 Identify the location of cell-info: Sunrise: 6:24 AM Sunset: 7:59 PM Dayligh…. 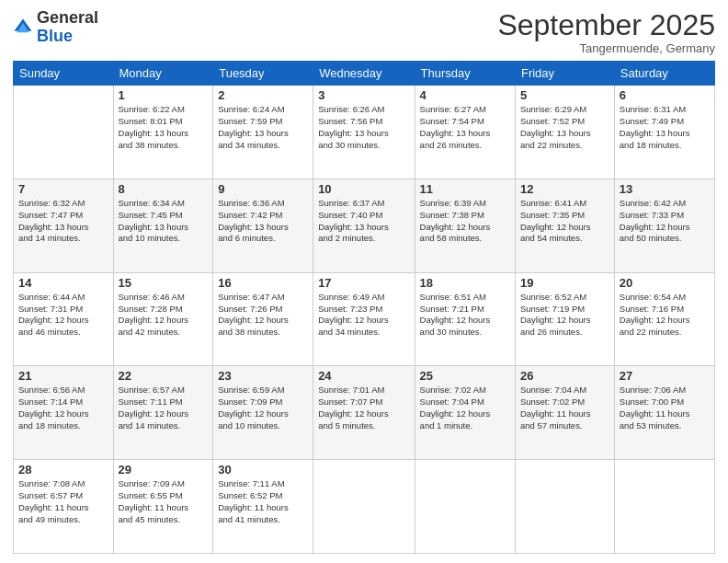
(263, 127).